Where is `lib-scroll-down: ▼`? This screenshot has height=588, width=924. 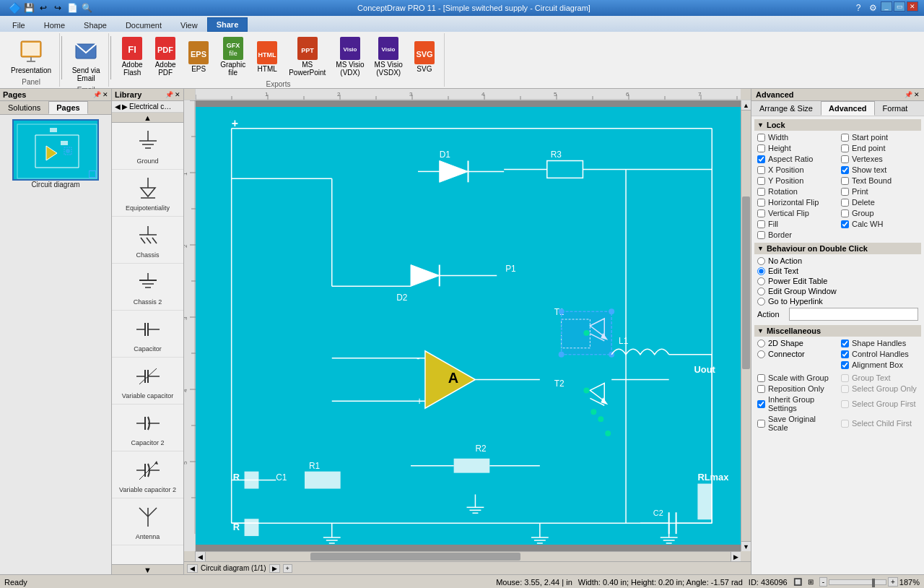 lib-scroll-down: ▼ is located at coordinates (147, 569).